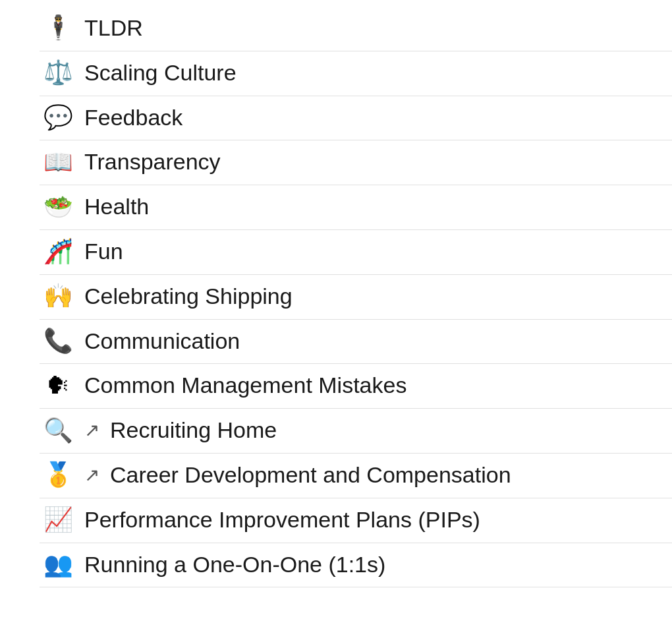 The width and height of the screenshot is (672, 623). I want to click on nav-item-scaling-culture: ⚖️Scaling Culture, so click(356, 74).